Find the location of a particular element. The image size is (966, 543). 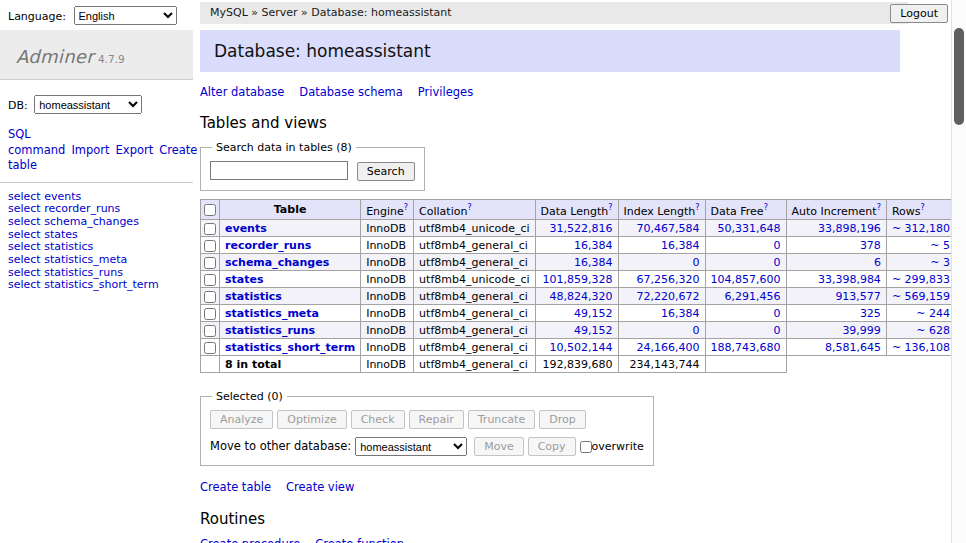

breadcrumb-current: Database: homeassistant is located at coordinates (381, 12).